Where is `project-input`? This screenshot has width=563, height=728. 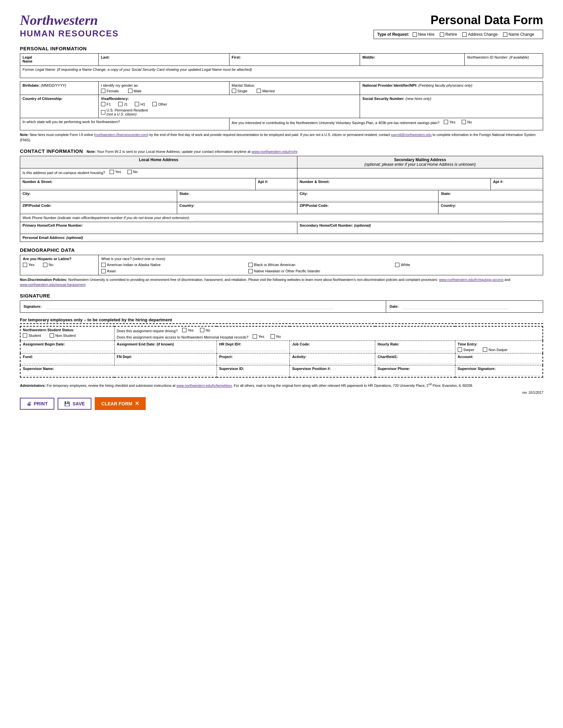 project-input is located at coordinates (253, 361).